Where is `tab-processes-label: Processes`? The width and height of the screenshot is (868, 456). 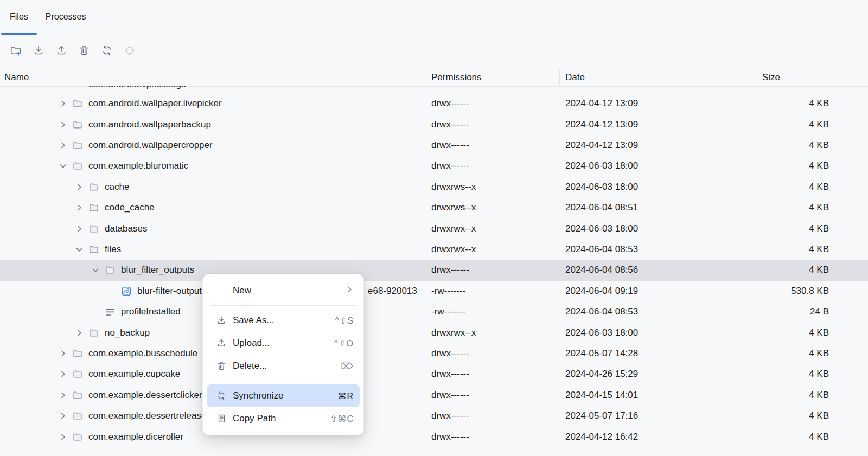
tab-processes-label: Processes is located at coordinates (66, 17).